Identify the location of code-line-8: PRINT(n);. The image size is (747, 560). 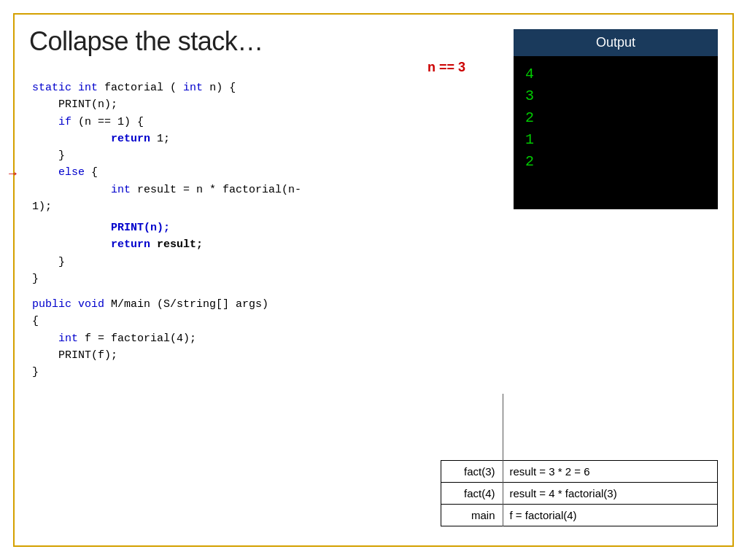
(374, 228).